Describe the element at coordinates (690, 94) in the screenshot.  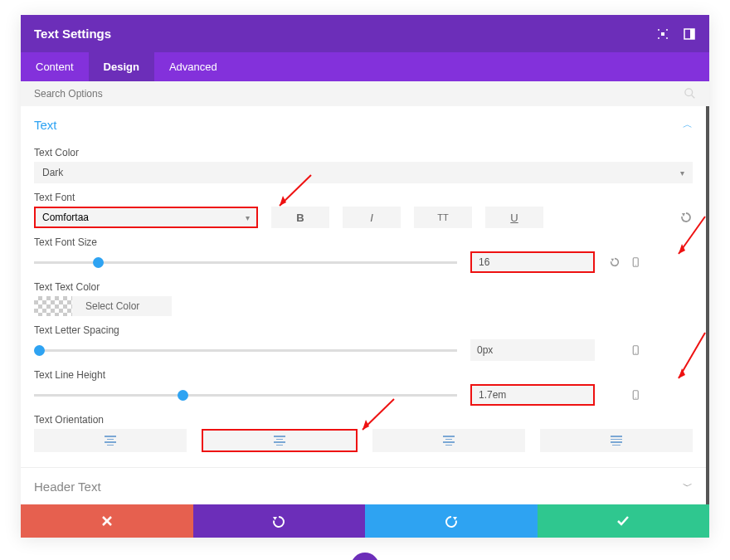
I see `search-icon` at that location.